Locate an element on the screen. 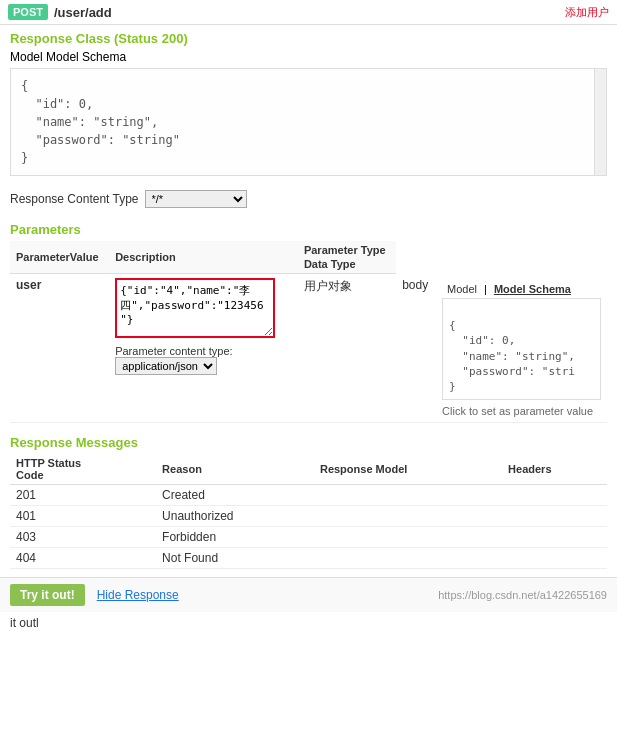 The width and height of the screenshot is (617, 755). reason-text: Forbidden is located at coordinates (235, 538).